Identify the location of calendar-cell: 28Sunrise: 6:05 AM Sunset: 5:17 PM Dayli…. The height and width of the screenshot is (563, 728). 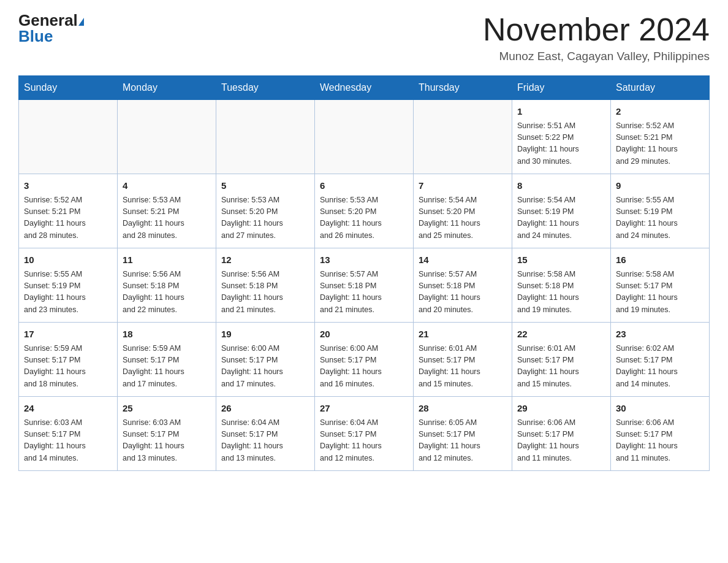
(463, 434).